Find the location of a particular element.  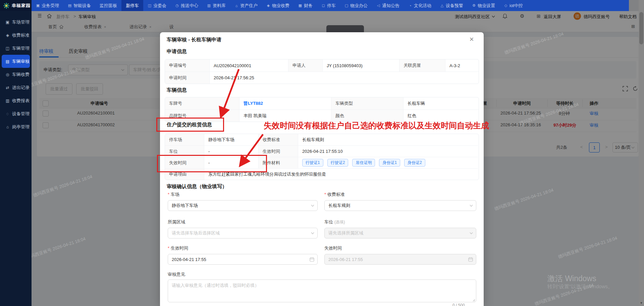

apply-info-table: 申请编号 AU2026042100001 申请人 JY (15108059403… is located at coordinates (322, 72).